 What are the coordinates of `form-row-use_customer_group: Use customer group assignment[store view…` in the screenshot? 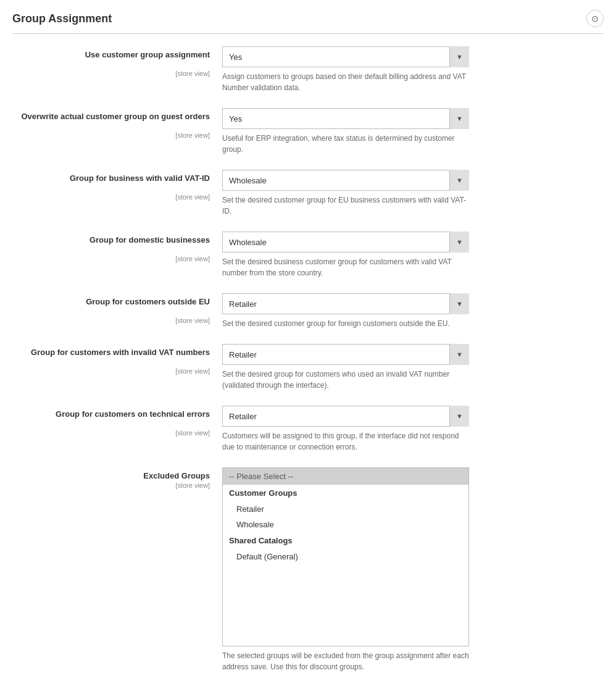 It's located at (308, 70).